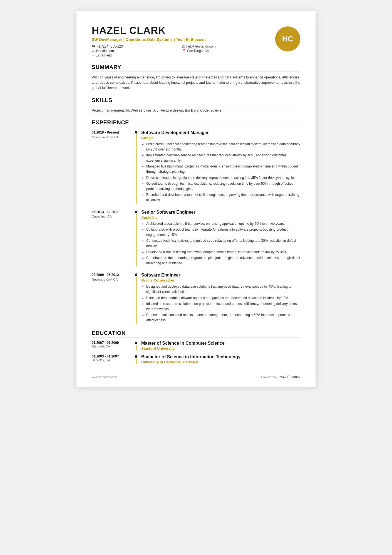 This screenshot has width=392, height=555. What do you see at coordinates (113, 356) in the screenshot?
I see `edu-date-1: 01/2003 - 01/2007` at bounding box center [113, 356].